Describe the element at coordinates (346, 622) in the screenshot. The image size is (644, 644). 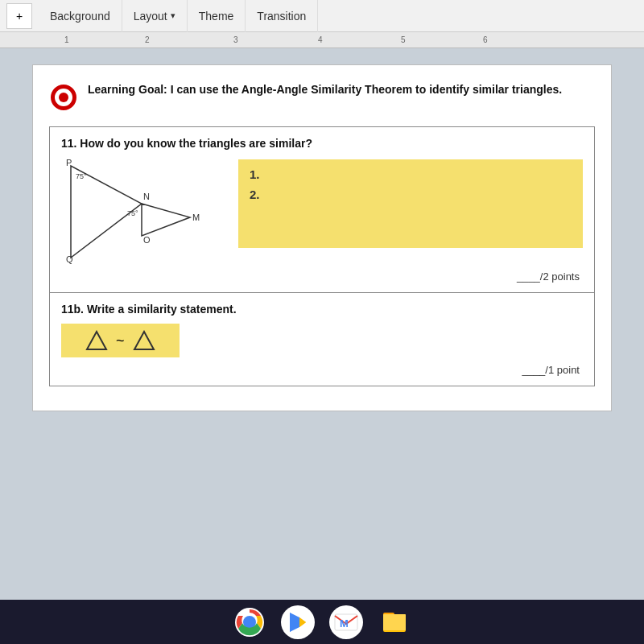
I see `gmail-icon: M` at that location.